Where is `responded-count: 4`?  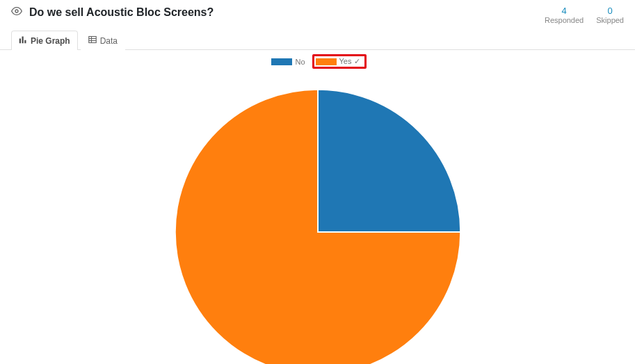 responded-count: 4 is located at coordinates (564, 11).